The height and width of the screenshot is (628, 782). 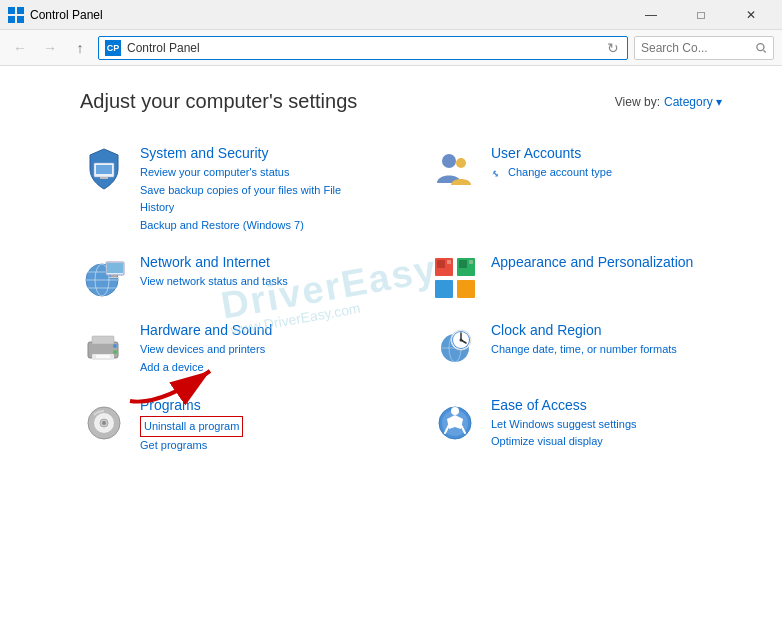 I want to click on user-accounts-title: User Accounts, so click(x=606, y=153).